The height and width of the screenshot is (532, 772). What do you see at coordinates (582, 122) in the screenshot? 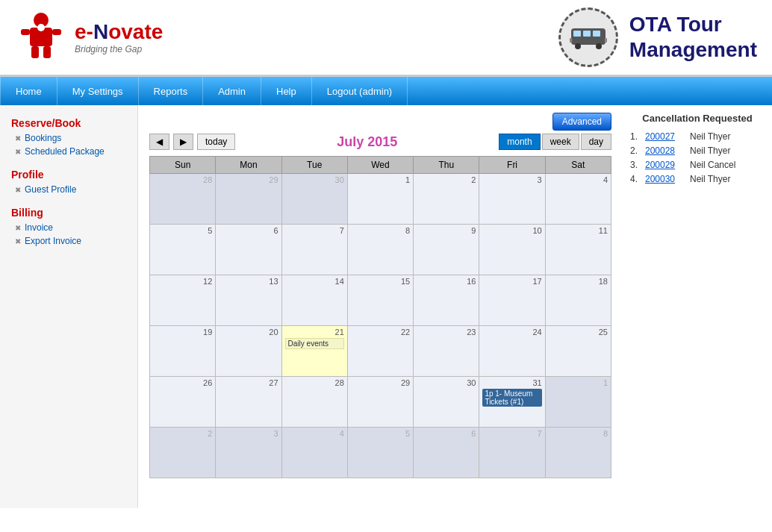
I see `advanced-button: Advanced` at bounding box center [582, 122].